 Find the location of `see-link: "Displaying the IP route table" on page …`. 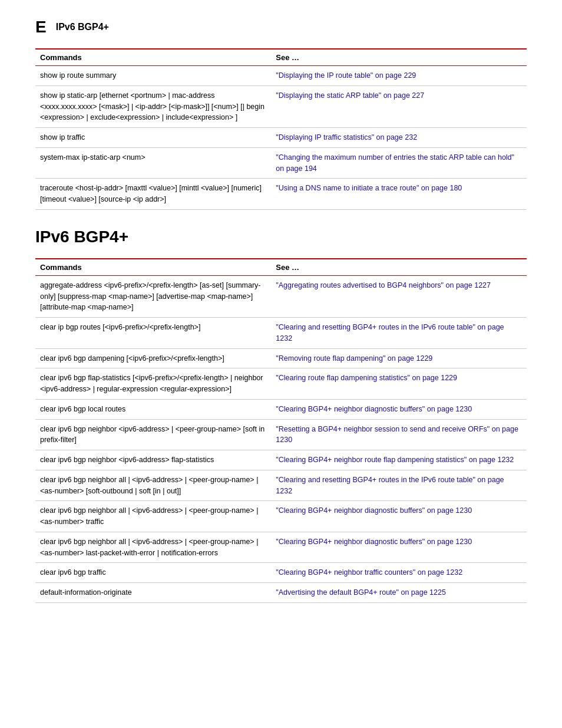

see-link: "Displaying the IP route table" on page … is located at coordinates (346, 75).